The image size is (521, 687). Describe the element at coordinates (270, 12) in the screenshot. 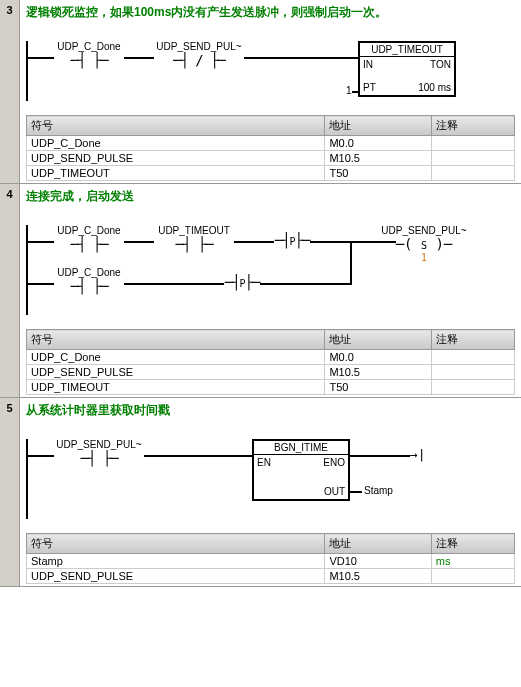

I see `rung-title: 逻辑锁死监控，如果100ms内没有产生发送脉冲，则强制启动一次。` at that location.